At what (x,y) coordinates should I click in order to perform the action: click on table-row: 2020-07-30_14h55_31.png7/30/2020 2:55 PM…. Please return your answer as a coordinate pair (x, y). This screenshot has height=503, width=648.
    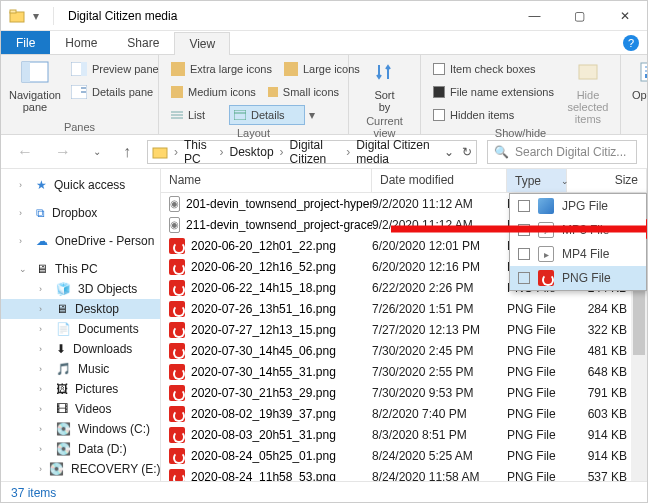
    Looking at the image, I should click on (404, 372).